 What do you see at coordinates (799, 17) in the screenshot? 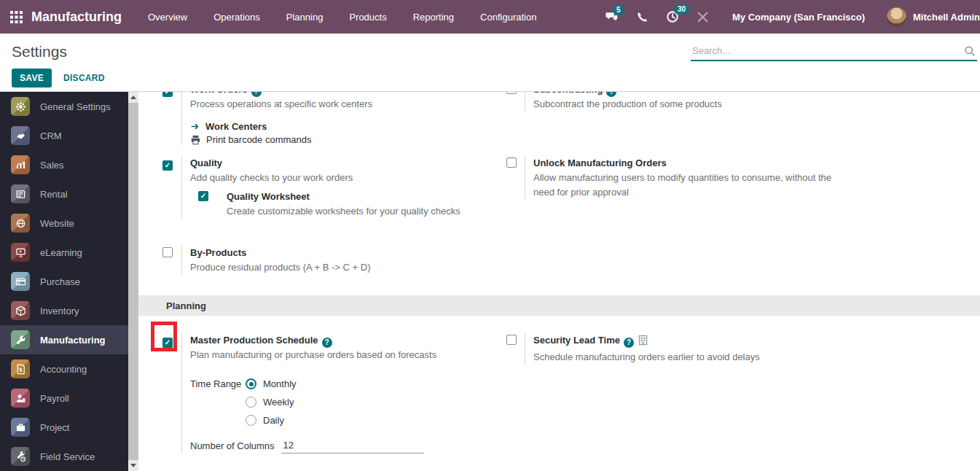
I see `company-switcher: My Company (San Francisco)` at bounding box center [799, 17].